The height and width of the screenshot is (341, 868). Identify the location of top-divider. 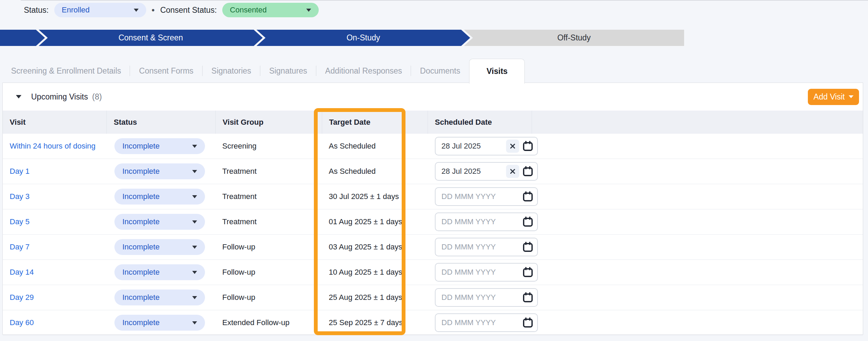
(445, 0).